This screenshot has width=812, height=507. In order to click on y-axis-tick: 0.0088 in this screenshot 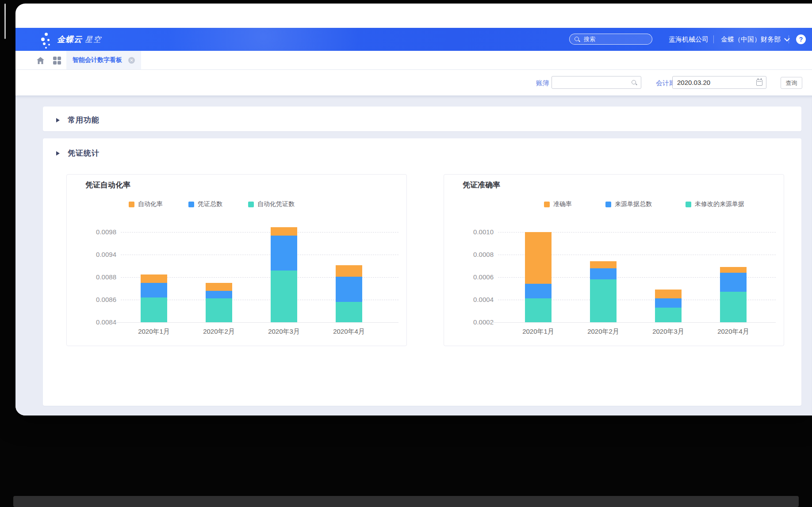, I will do `click(94, 277)`.